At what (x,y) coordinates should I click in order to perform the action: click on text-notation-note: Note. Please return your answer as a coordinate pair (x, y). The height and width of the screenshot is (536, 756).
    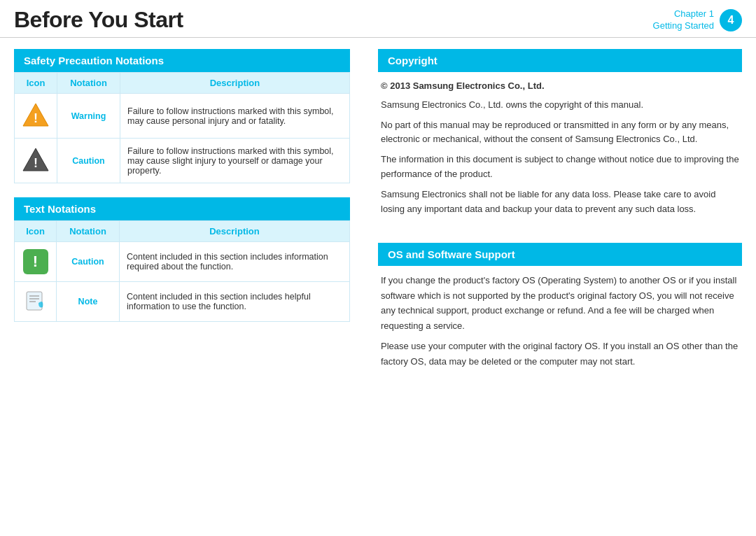
    Looking at the image, I should click on (88, 302).